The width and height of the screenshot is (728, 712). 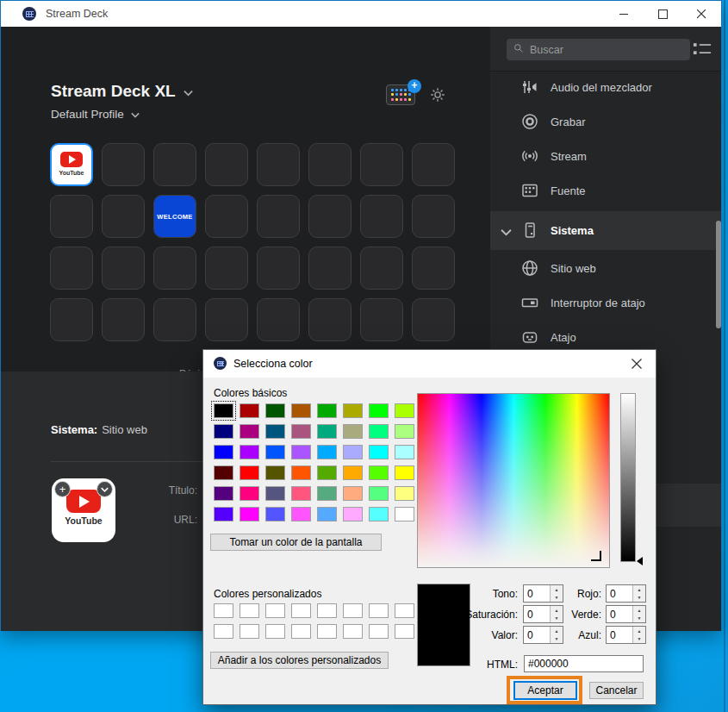 What do you see at coordinates (72, 320) in the screenshot?
I see `deck-key-r3c0` at bounding box center [72, 320].